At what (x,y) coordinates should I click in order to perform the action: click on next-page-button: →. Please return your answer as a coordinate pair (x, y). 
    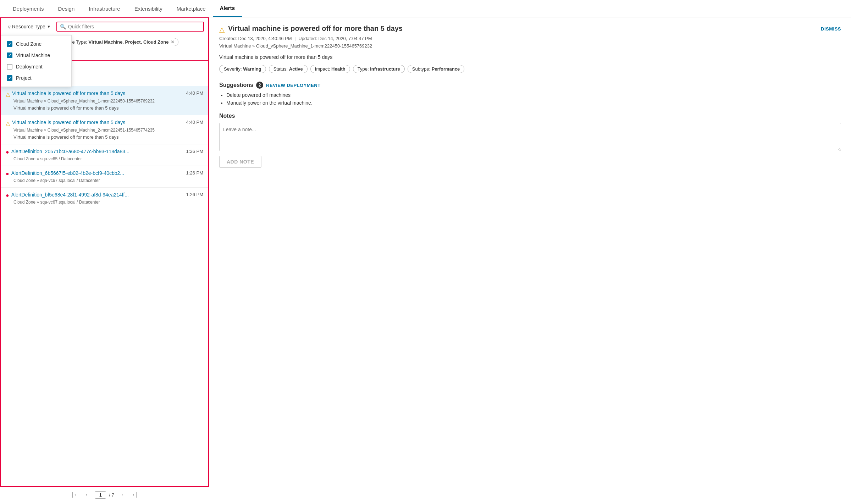
    Looking at the image, I should click on (121, 495).